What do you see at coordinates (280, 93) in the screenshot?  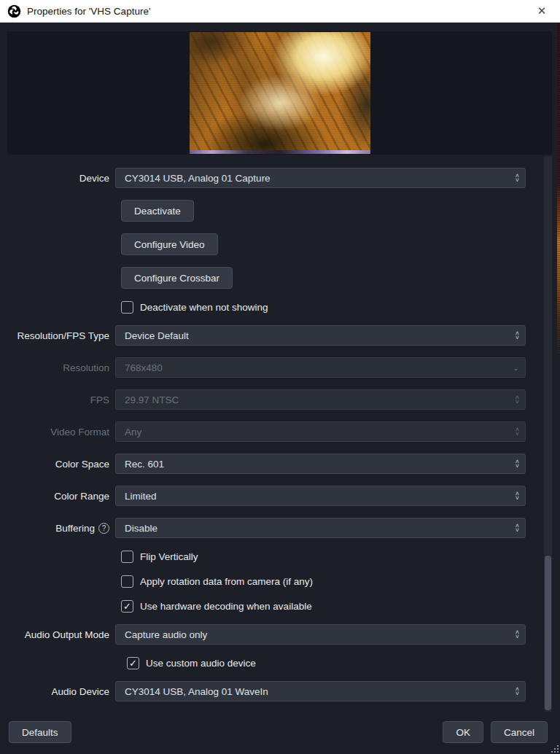 I see `vhs-capture-preview-image` at bounding box center [280, 93].